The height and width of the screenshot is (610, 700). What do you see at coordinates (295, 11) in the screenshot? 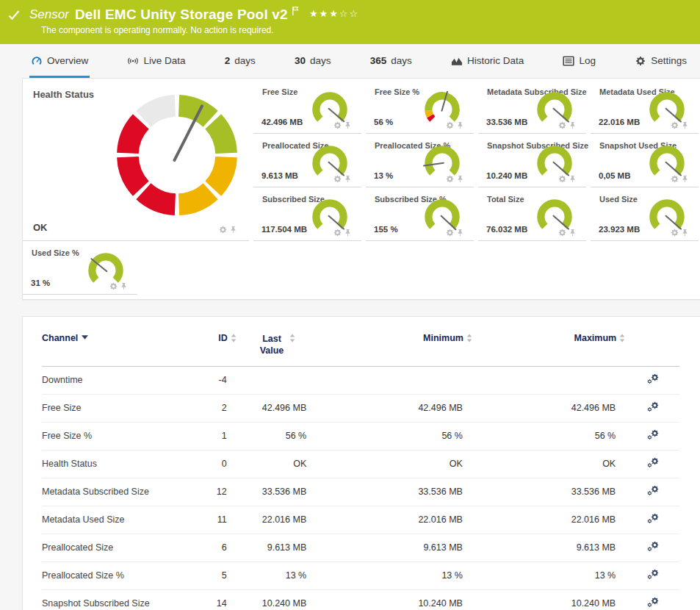
I see `flag-icon` at bounding box center [295, 11].